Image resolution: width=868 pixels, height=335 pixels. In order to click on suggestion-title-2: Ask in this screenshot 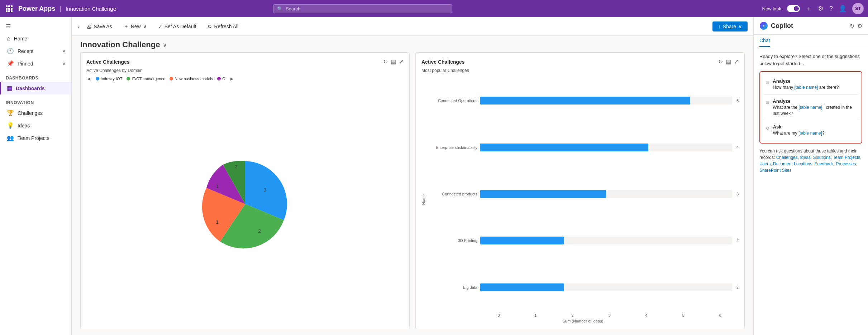, I will do `click(799, 127)`.